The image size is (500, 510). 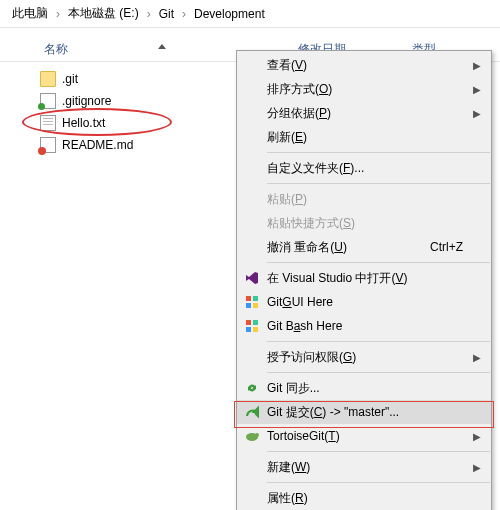 I want to click on file-item-readme: README.md, so click(x=126, y=145).